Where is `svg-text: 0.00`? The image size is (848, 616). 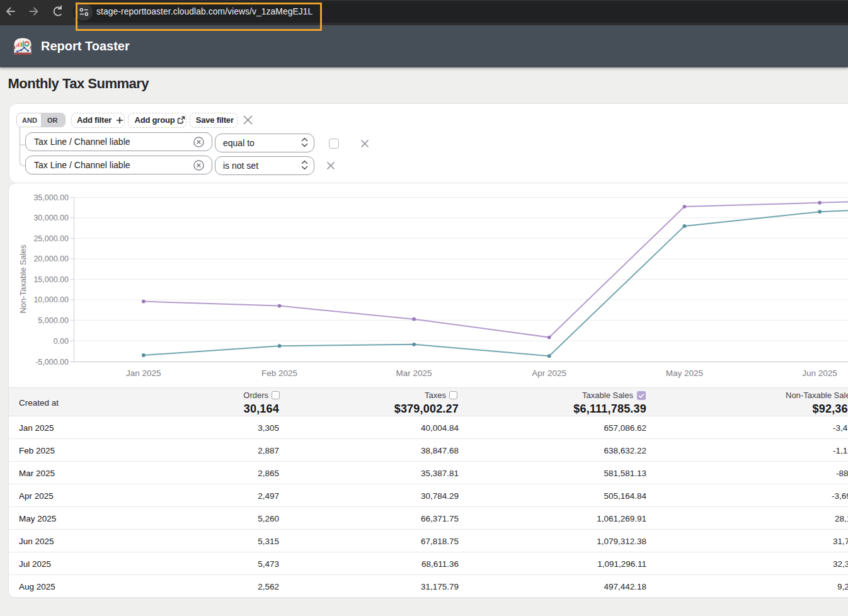 svg-text: 0.00 is located at coordinates (61, 341).